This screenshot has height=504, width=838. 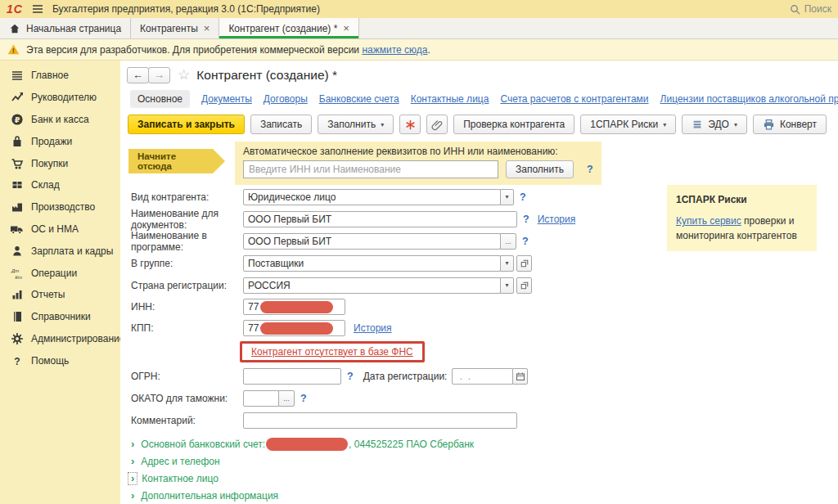 What do you see at coordinates (484, 496) in the screenshot?
I see `section-additional-info: › Дополнительная информация` at bounding box center [484, 496].